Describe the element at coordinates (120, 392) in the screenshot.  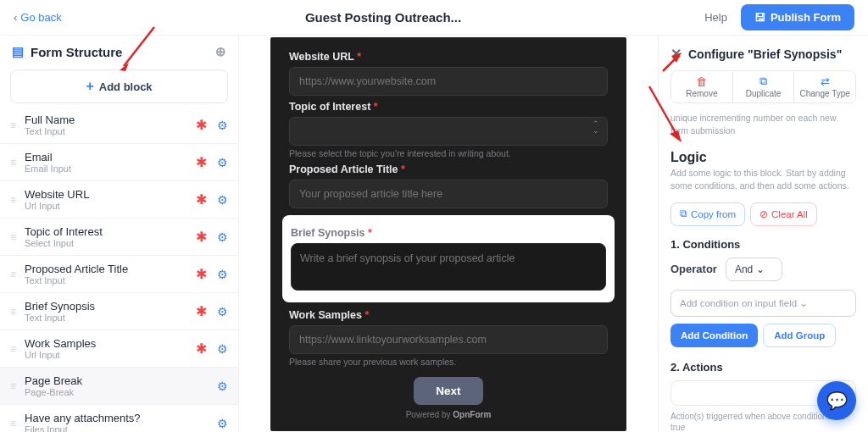
I see `block-subtype: Page-Break` at that location.